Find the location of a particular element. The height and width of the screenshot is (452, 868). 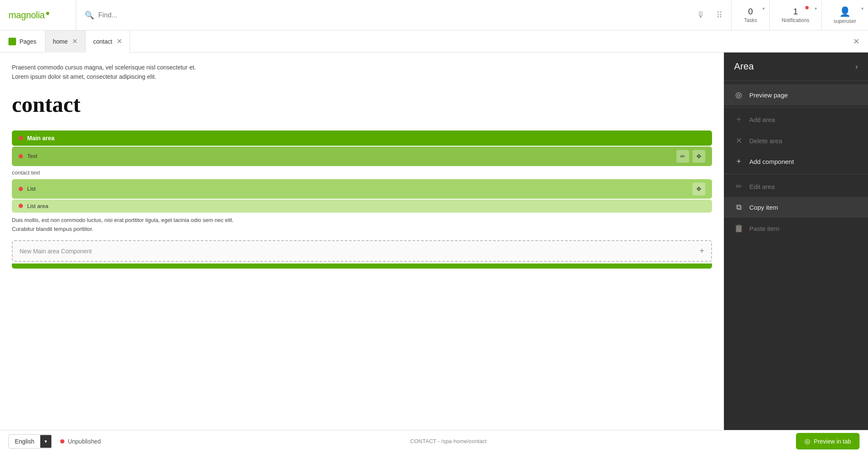

path-label: CONTACT - /spa-home/contact is located at coordinates (448, 441).